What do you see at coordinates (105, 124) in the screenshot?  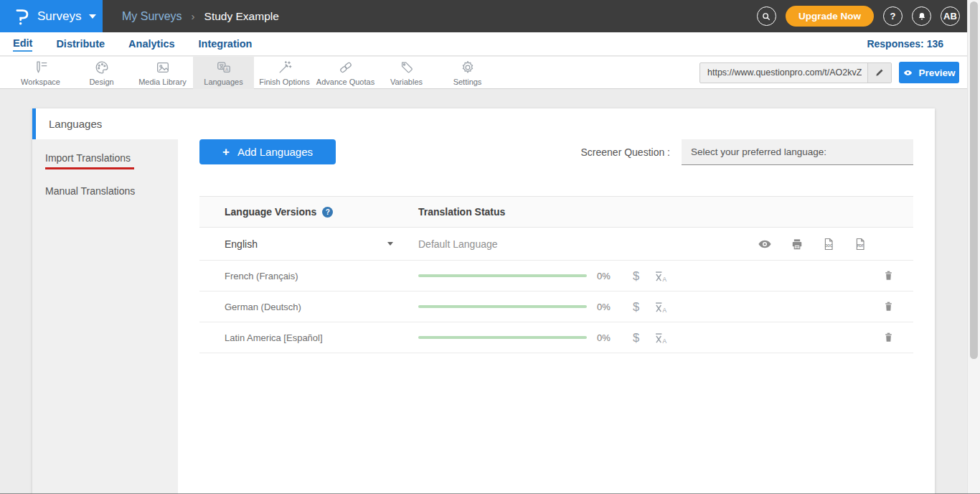 I see `sidebar-item-languages: Languages` at bounding box center [105, 124].